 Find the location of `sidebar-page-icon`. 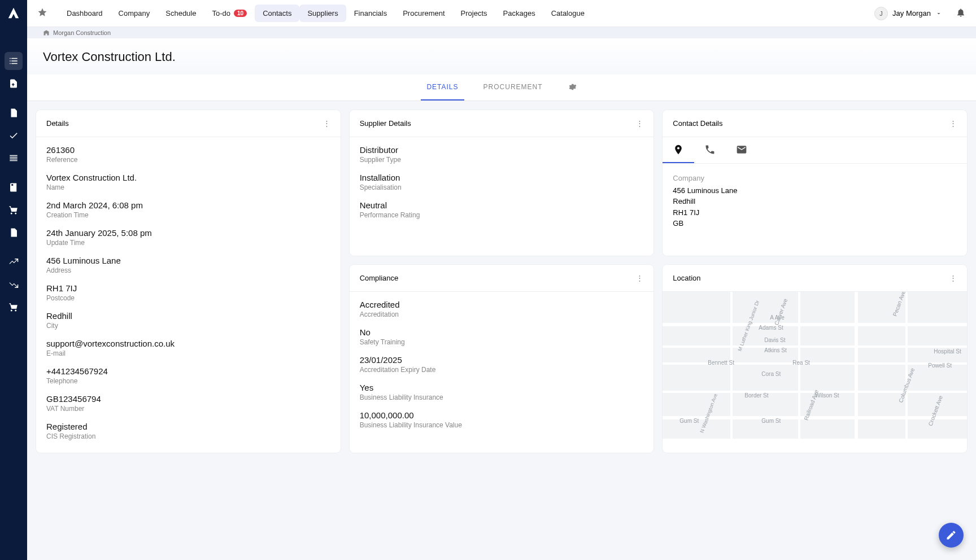

sidebar-page-icon is located at coordinates (14, 233).